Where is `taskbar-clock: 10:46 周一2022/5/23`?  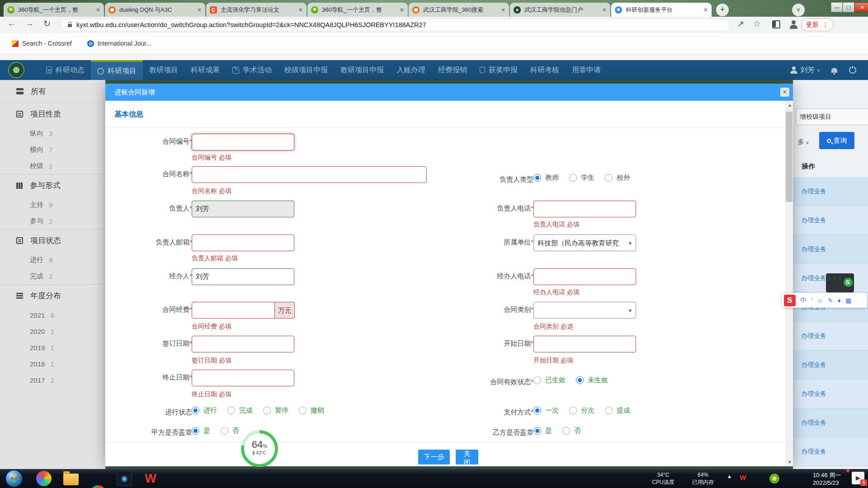
taskbar-clock: 10:46 周一2022/5/23 is located at coordinates (827, 479).